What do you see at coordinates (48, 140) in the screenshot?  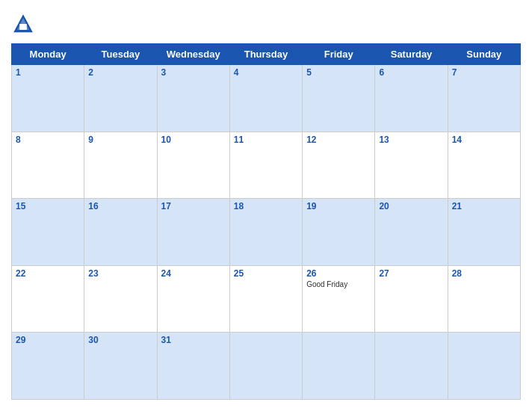 I see `date-number: 8` at bounding box center [48, 140].